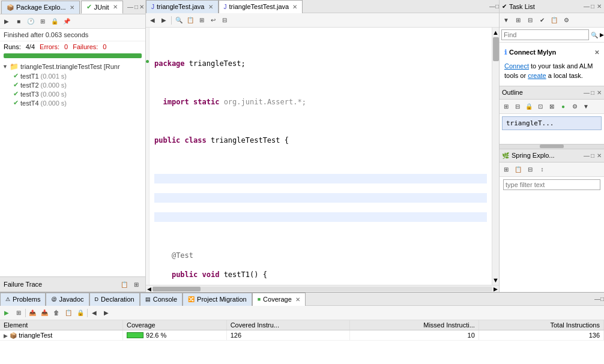  Describe the element at coordinates (124, 284) in the screenshot. I see `failure-trace-btn1: 📋` at that location.